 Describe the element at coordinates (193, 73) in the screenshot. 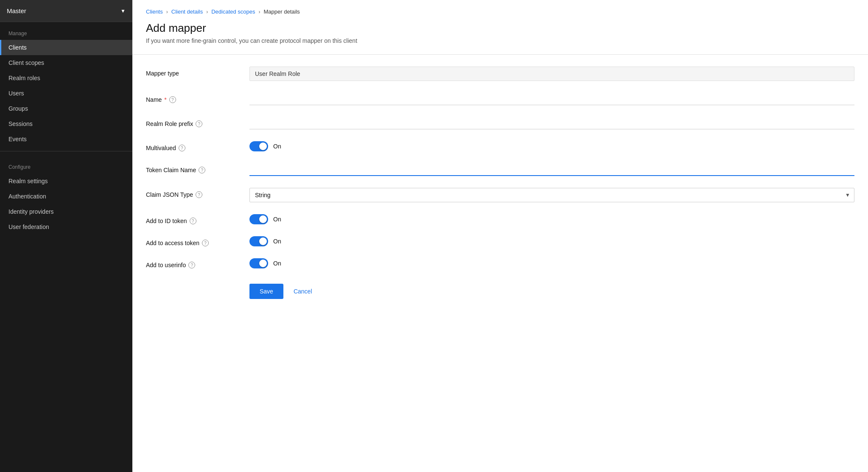

I see `mapper-type-label: Mapper type` at that location.